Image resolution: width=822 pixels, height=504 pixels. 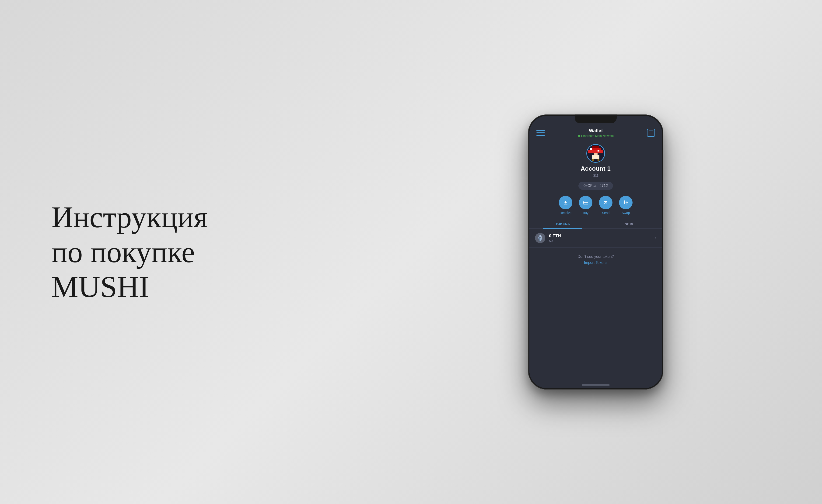 What do you see at coordinates (596, 305) in the screenshot?
I see `token-list: 0 ETH $0 › Don't see your token? Import …` at bounding box center [596, 305].